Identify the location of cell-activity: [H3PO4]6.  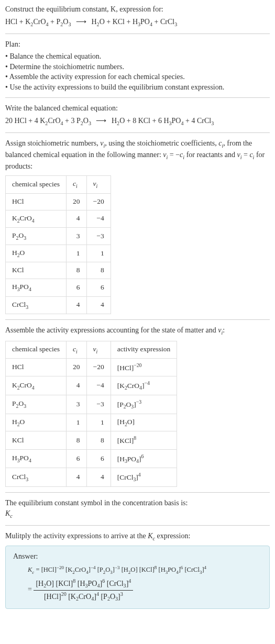
(144, 459).